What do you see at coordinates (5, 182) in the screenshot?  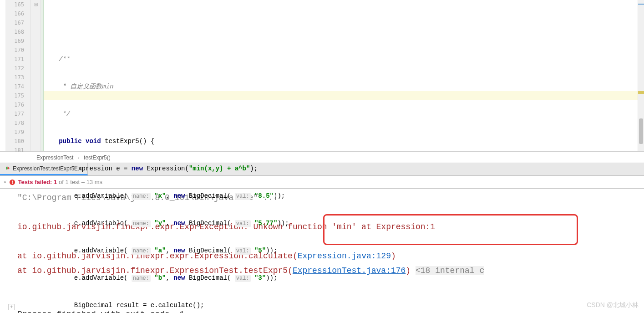 I see `chevron-right-icon: »` at bounding box center [5, 182].